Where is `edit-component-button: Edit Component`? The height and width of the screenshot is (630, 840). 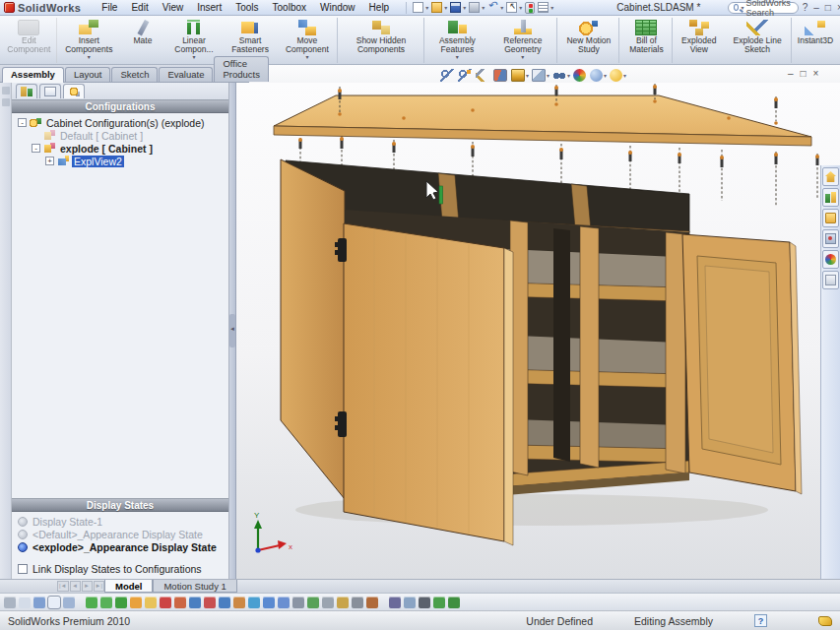
edit-component-button: Edit Component is located at coordinates (30, 40).